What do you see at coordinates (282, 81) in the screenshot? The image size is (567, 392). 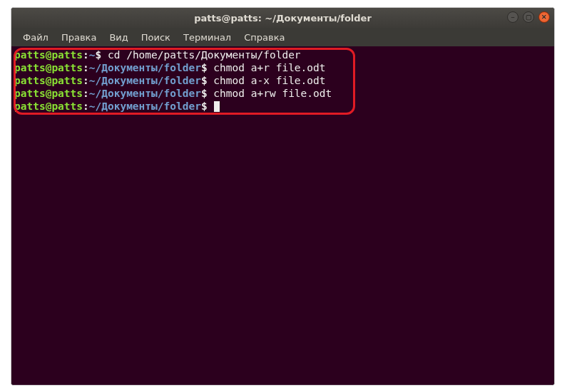 I see `terminal-line: patts@patts:~/Документы/folder$ chmod a-…` at bounding box center [282, 81].